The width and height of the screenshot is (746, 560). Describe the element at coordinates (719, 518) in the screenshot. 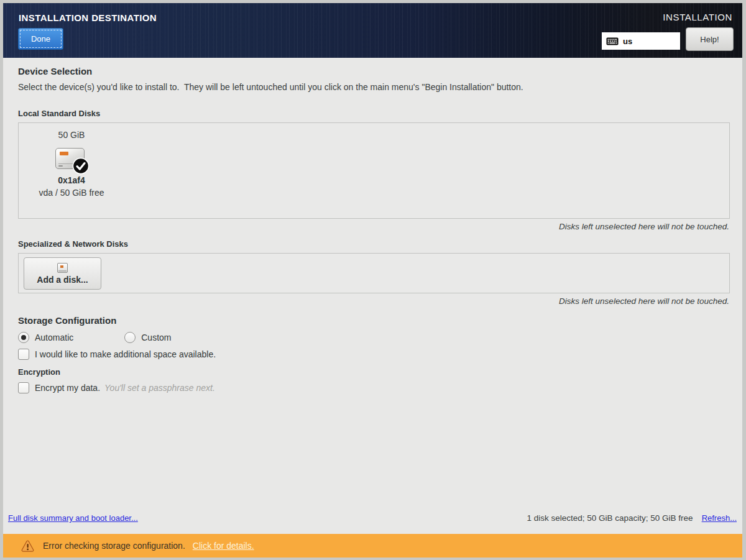

I see `refresh-link: Refresh...` at that location.